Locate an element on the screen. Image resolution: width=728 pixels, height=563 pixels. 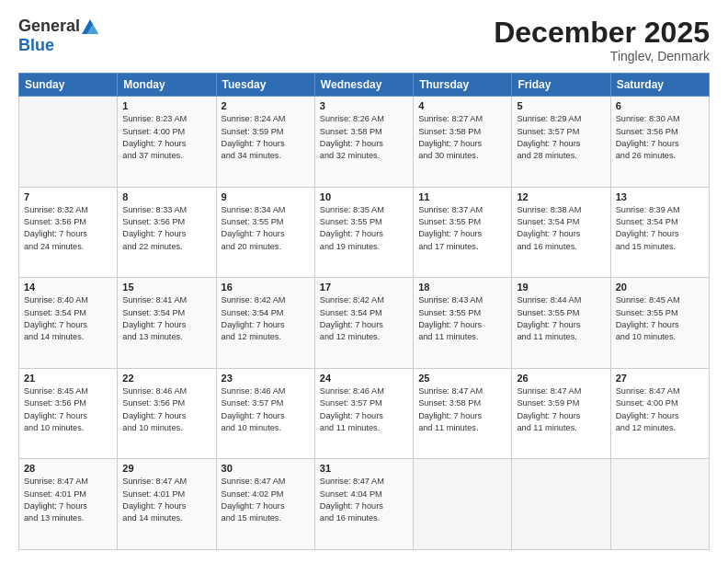
day-cell: 8Sunrise: 8:33 AMSunset: 3:56 PMDaylight… is located at coordinates (167, 232).